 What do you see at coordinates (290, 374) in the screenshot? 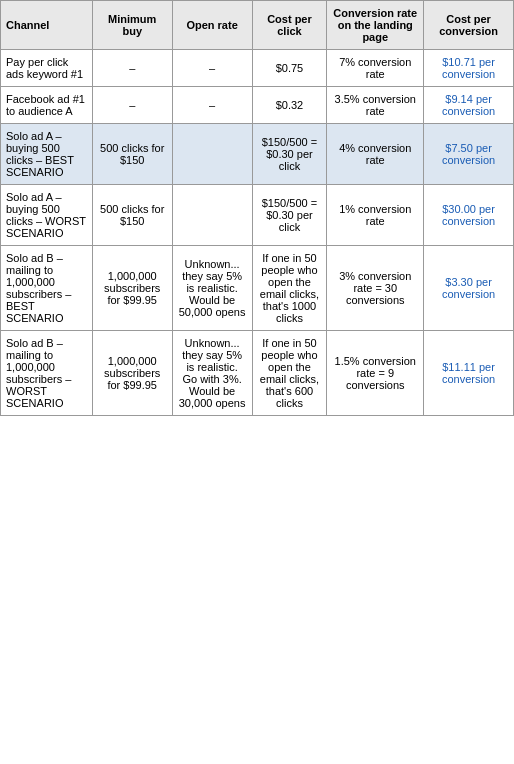
I see `row-5-cost-per-click: If one in 50 people who open the email c…` at bounding box center [290, 374].